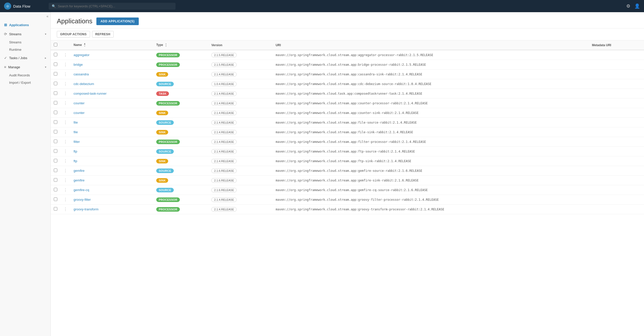 This screenshot has height=336, width=644. I want to click on search-input, so click(115, 6).